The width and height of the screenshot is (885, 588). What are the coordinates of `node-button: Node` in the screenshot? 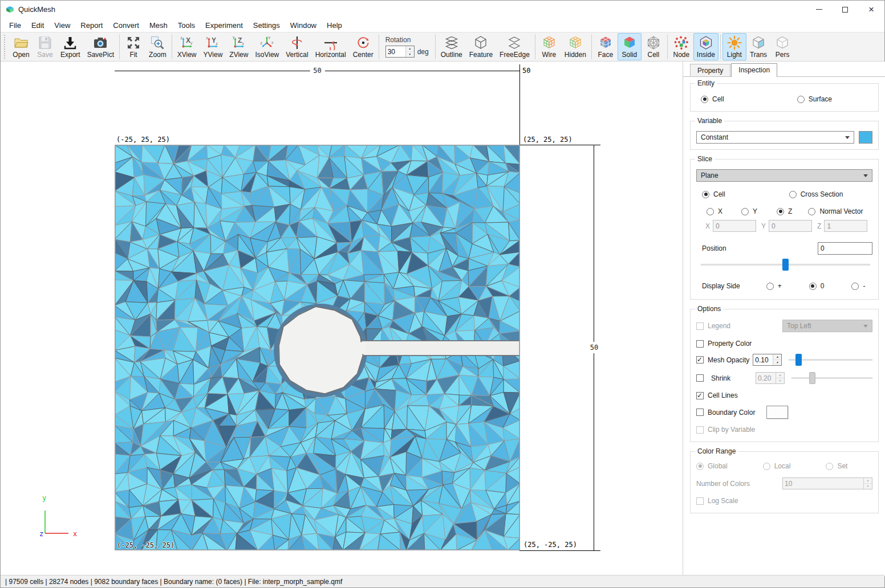 It's located at (681, 47).